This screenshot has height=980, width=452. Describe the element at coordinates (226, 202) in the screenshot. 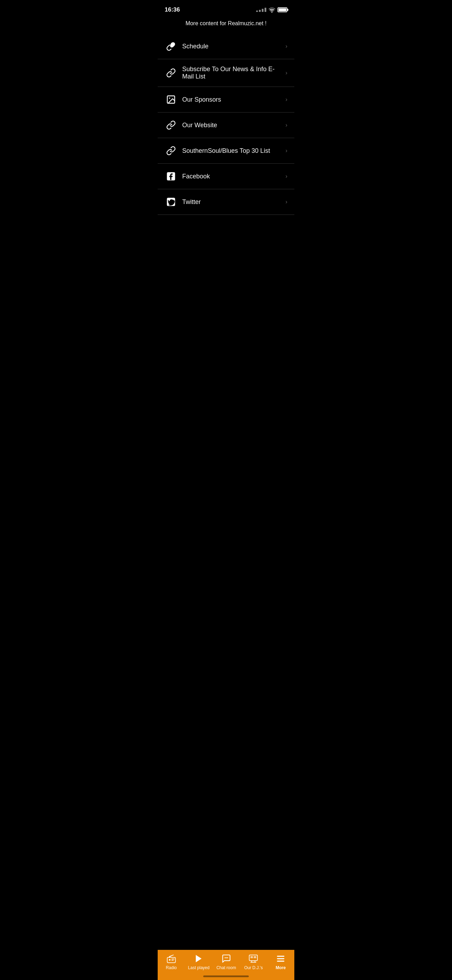

I see `menu-item-twitter: Twitter ›` at that location.